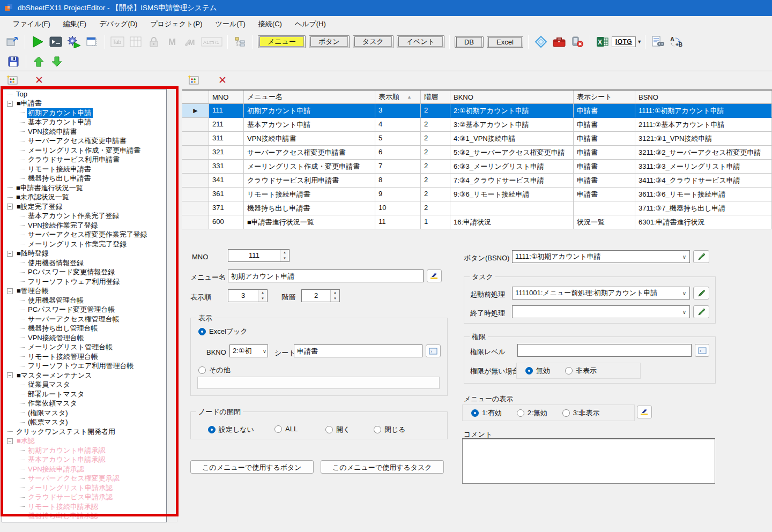 The width and height of the screenshot is (772, 532). Describe the element at coordinates (84, 460) in the screenshot. I see `tree-item: 基本アカウント申請承認` at that location.